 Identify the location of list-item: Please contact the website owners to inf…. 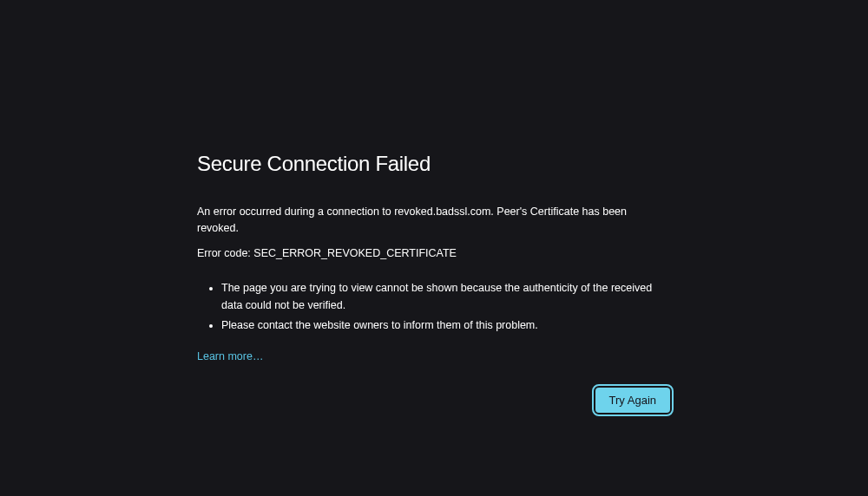
(446, 326).